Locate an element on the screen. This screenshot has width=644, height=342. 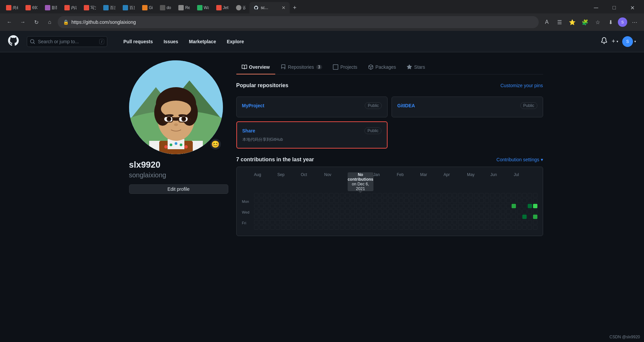
nav-issues: Issues is located at coordinates (171, 42).